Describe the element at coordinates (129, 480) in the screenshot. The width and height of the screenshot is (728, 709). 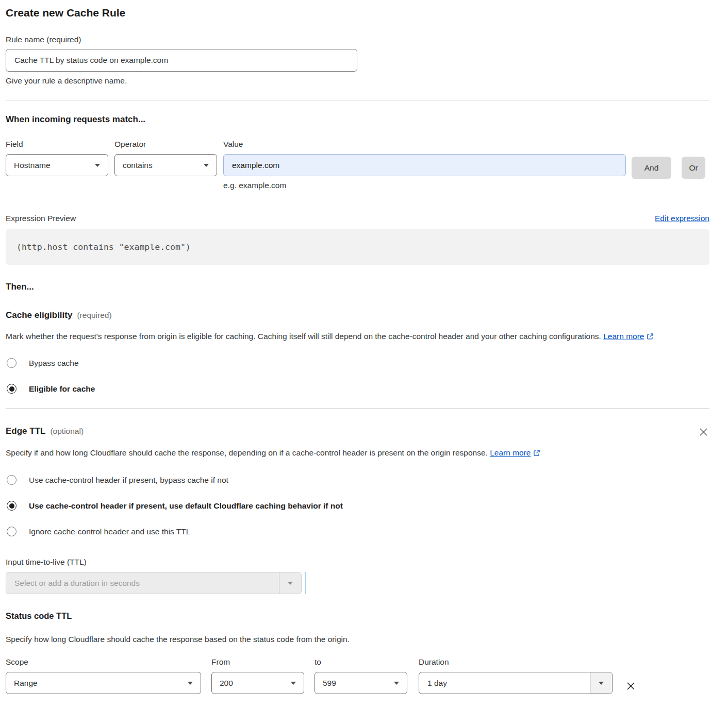
I see `radio-label: Use cache-control header if present, byp…` at that location.